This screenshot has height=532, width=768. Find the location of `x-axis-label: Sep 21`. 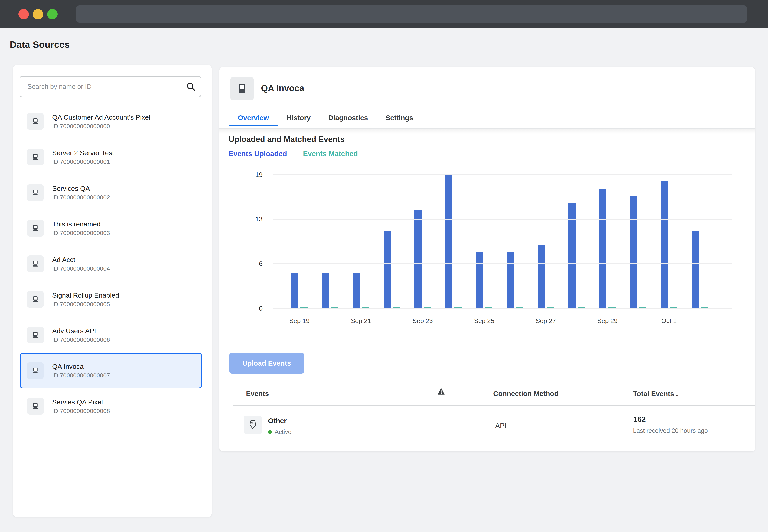

x-axis-label: Sep 21 is located at coordinates (361, 321).